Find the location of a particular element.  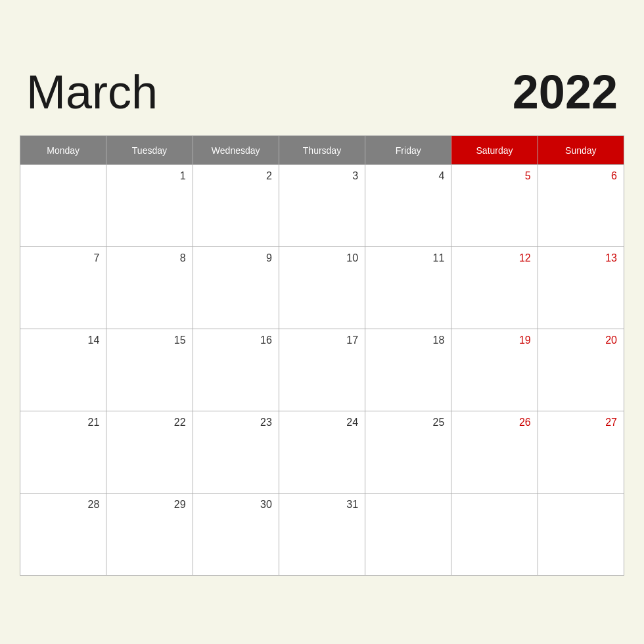

day-cell-4: 4 is located at coordinates (409, 206).